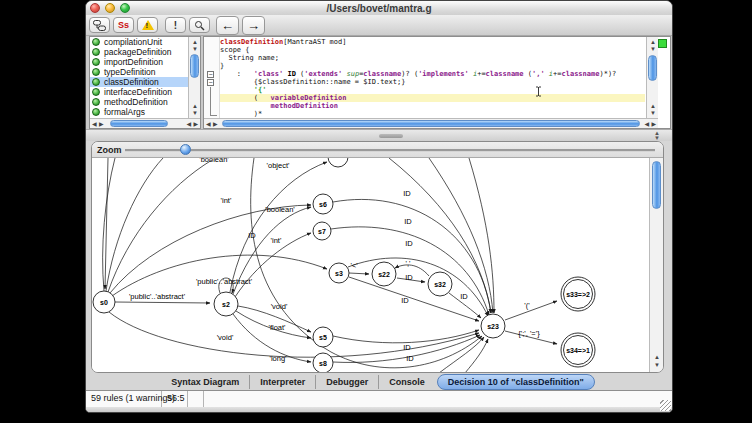 The height and width of the screenshot is (423, 752). I want to click on graph-edge-label: 'int', so click(276, 240).